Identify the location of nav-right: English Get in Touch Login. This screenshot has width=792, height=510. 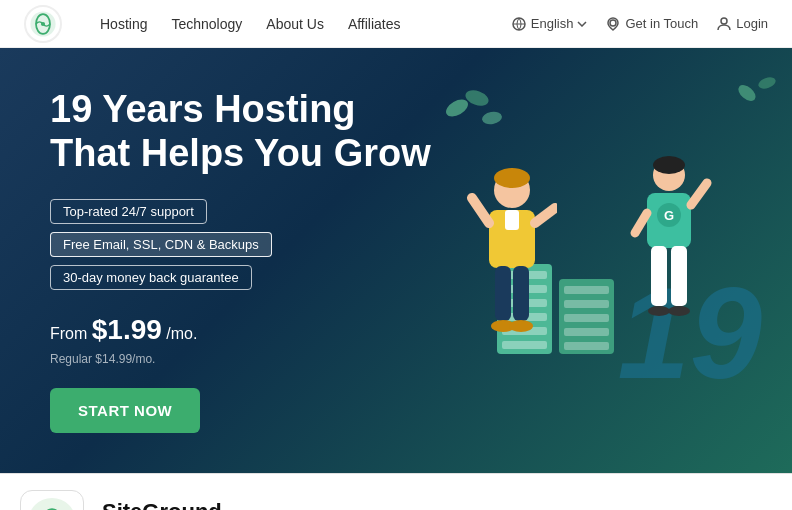
(640, 24).